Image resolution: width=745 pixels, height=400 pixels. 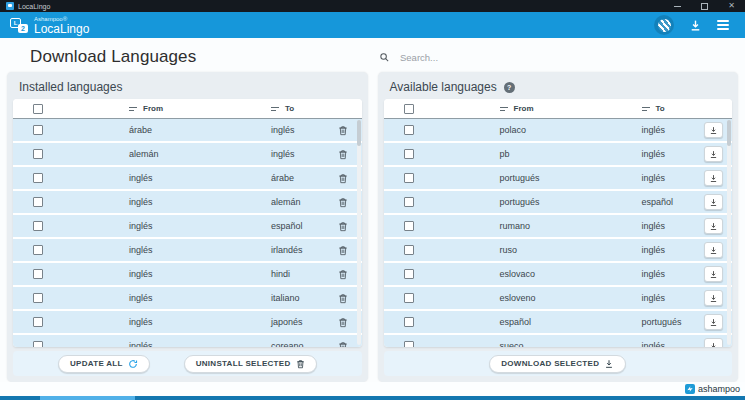 I want to click on from-cell: pb, so click(x=571, y=154).